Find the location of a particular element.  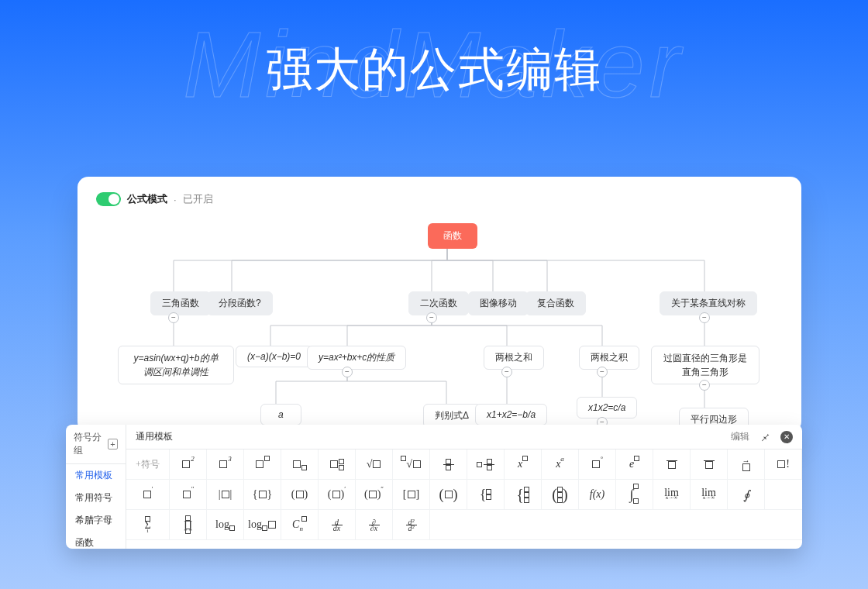

sym-big-parens: () is located at coordinates (449, 494).